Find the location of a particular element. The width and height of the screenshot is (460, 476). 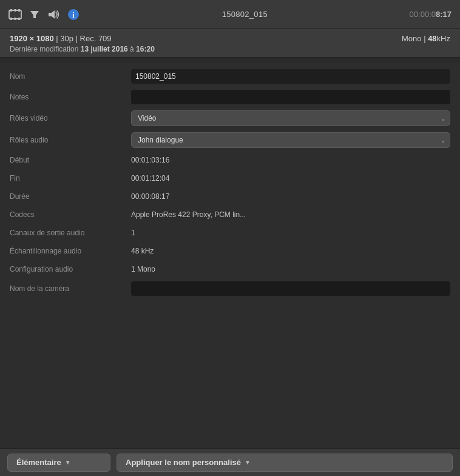

field-row: Configuration audio1 Mono is located at coordinates (230, 269).